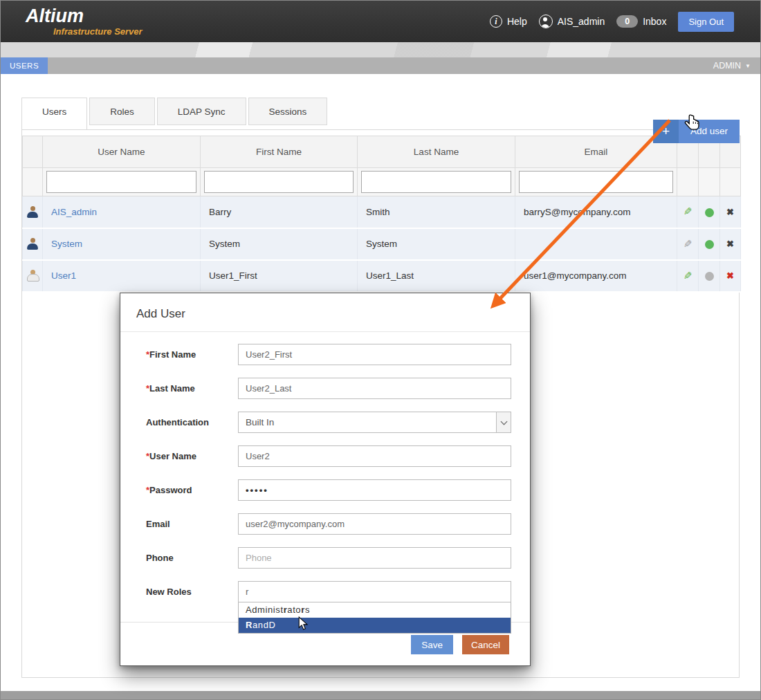 Image resolution: width=761 pixels, height=700 pixels. Describe the element at coordinates (641, 21) in the screenshot. I see `inbox-button: 0 Inbox` at that location.